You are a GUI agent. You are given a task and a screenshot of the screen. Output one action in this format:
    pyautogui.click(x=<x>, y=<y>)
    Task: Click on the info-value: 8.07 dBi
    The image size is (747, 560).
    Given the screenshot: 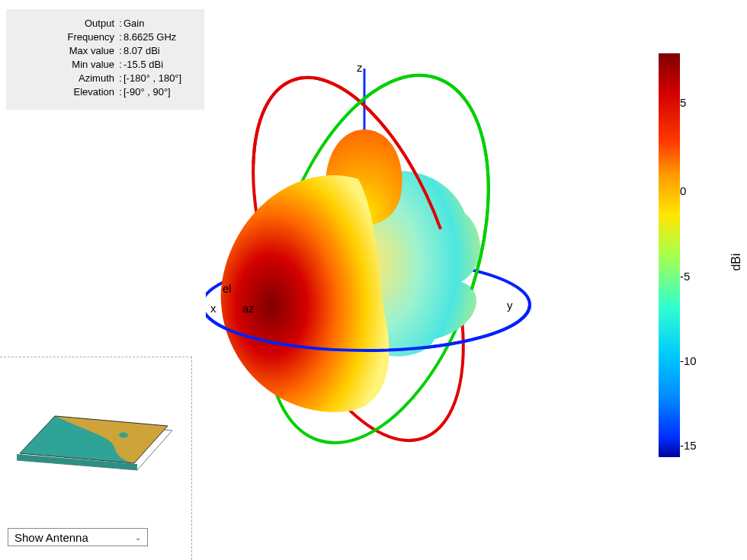 What is the action you would take?
    pyautogui.click(x=159, y=51)
    